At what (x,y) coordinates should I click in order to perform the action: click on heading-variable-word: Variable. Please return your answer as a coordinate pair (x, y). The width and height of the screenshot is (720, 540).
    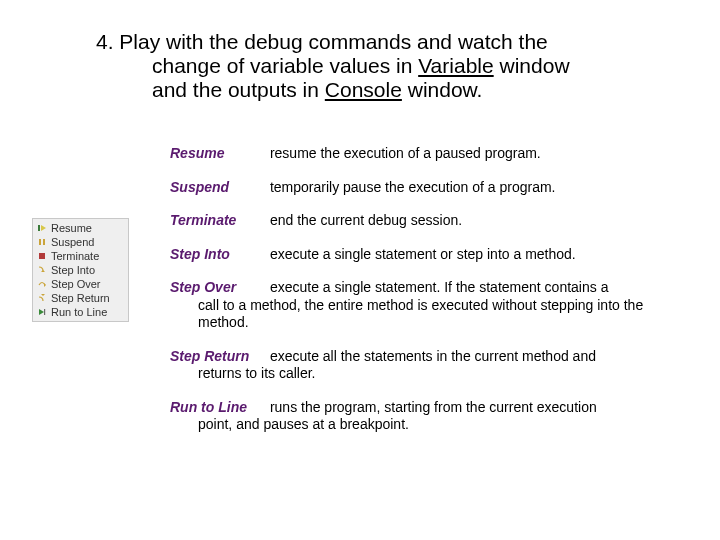
    Looking at the image, I should click on (456, 66).